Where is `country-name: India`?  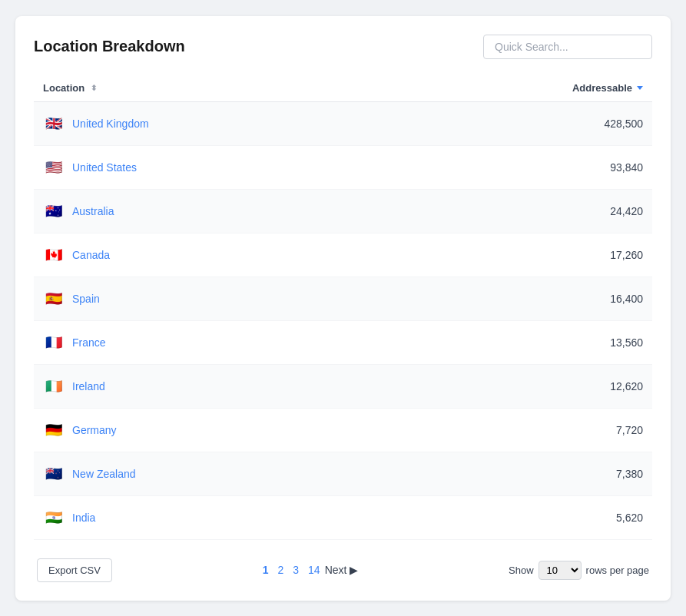 country-name: India is located at coordinates (84, 518).